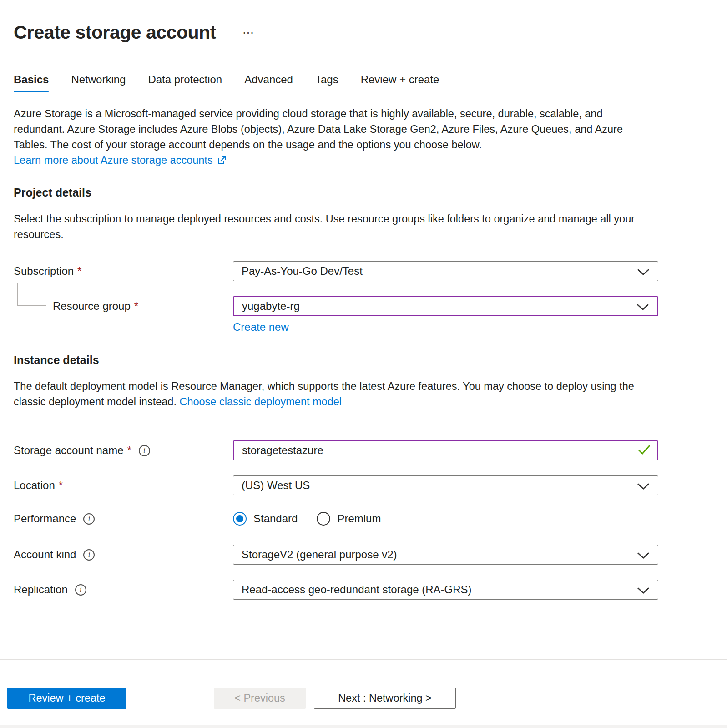 This screenshot has height=728, width=727. Describe the element at coordinates (364, 193) in the screenshot. I see `project-details-heading: Project details` at that location.